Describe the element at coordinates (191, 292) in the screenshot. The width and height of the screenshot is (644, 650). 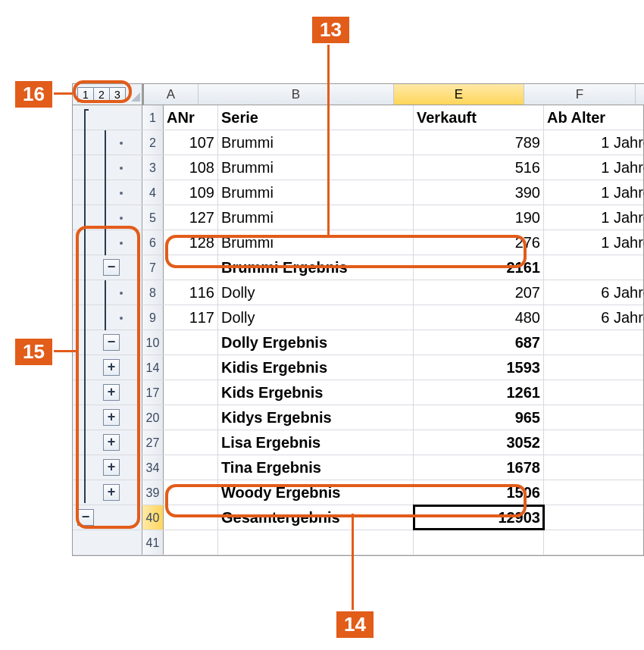
I see `cell-A: 116` at that location.